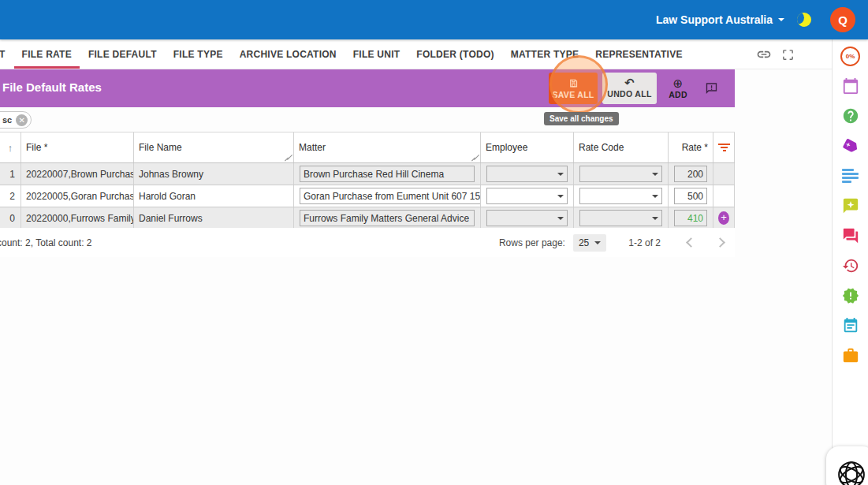 The width and height of the screenshot is (868, 485). I want to click on sidebar-releases, so click(851, 296).